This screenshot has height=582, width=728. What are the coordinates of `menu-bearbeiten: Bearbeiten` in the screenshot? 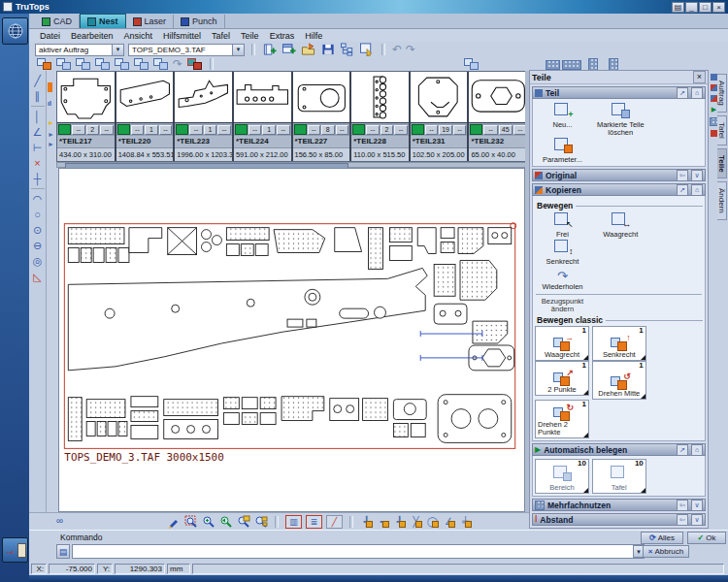 It's located at (92, 36).